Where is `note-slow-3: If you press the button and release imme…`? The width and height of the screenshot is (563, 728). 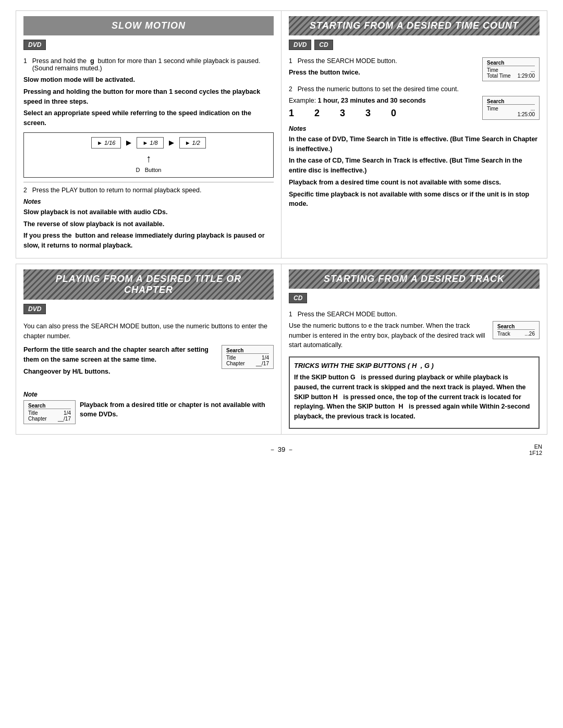
note-slow-3: If you press the button and release imme… is located at coordinates (149, 241).